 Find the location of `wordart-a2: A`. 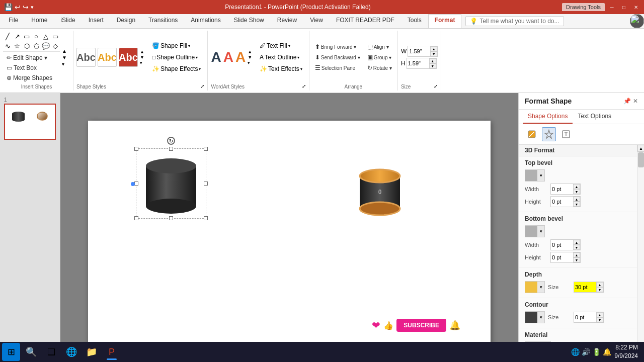

wordart-a2: A is located at coordinates (228, 57).